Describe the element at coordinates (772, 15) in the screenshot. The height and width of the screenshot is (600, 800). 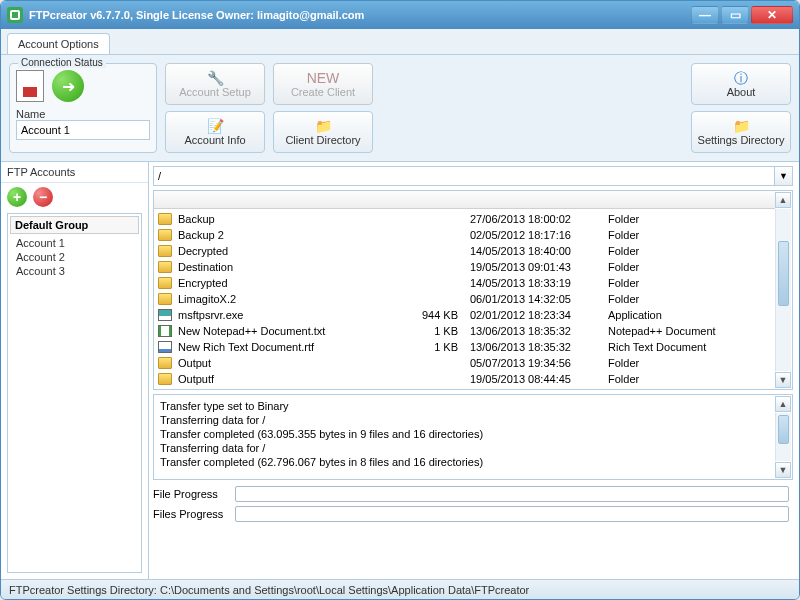
I see `close-button: ✕` at that location.